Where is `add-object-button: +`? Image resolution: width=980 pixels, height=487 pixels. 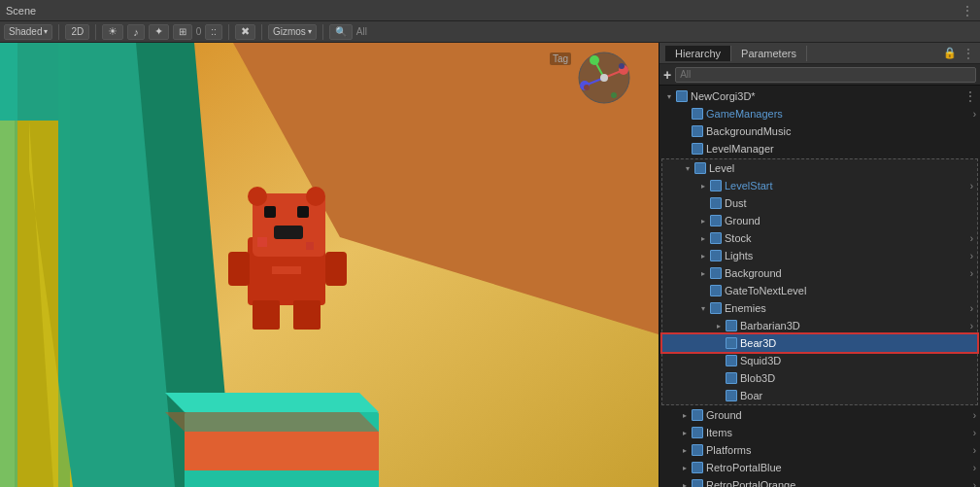
add-object-button: + is located at coordinates (667, 75).